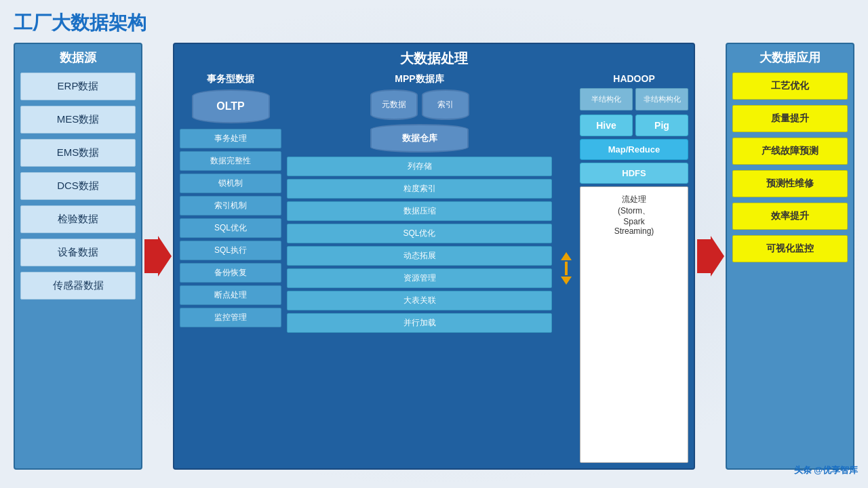 The image size is (868, 488). What do you see at coordinates (566, 268) in the screenshot?
I see `arrow-mpp-hadoop` at bounding box center [566, 268].